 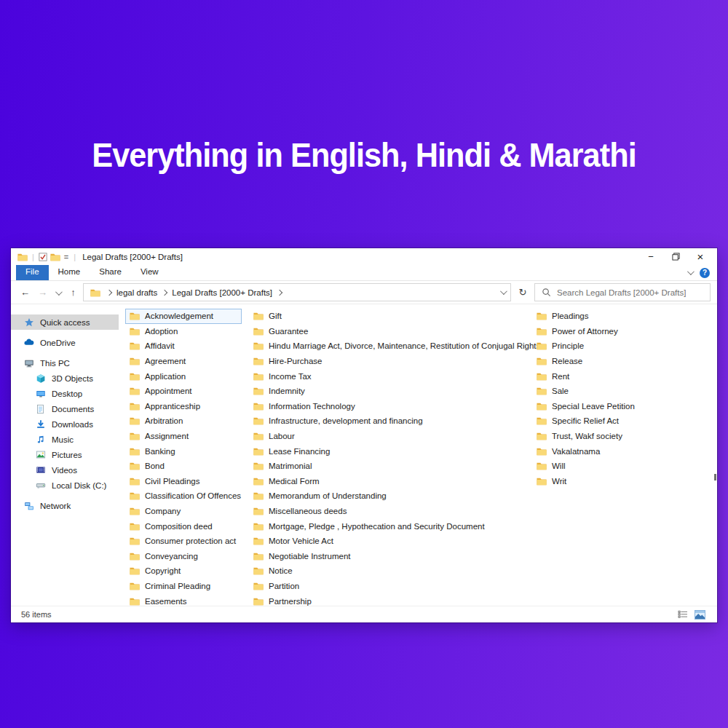 I want to click on qat-dropdown-icon: =, so click(x=66, y=257).